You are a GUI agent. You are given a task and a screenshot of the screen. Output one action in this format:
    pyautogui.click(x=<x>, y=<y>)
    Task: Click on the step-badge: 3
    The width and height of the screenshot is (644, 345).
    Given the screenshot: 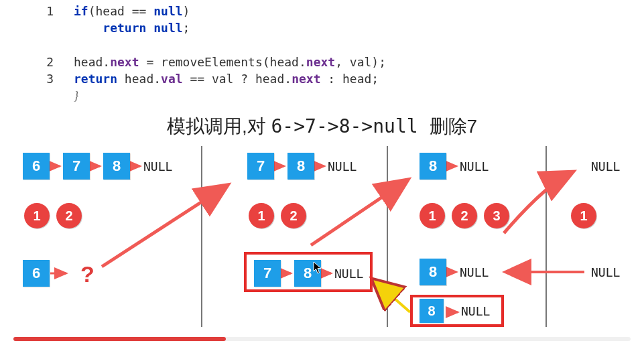 What is the action you would take?
    pyautogui.click(x=497, y=216)
    